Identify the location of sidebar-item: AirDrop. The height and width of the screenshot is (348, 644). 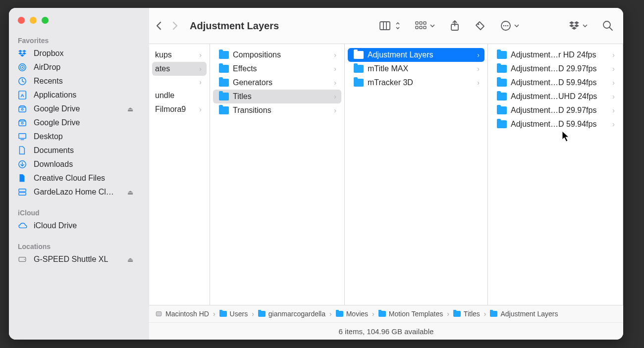
(79, 67).